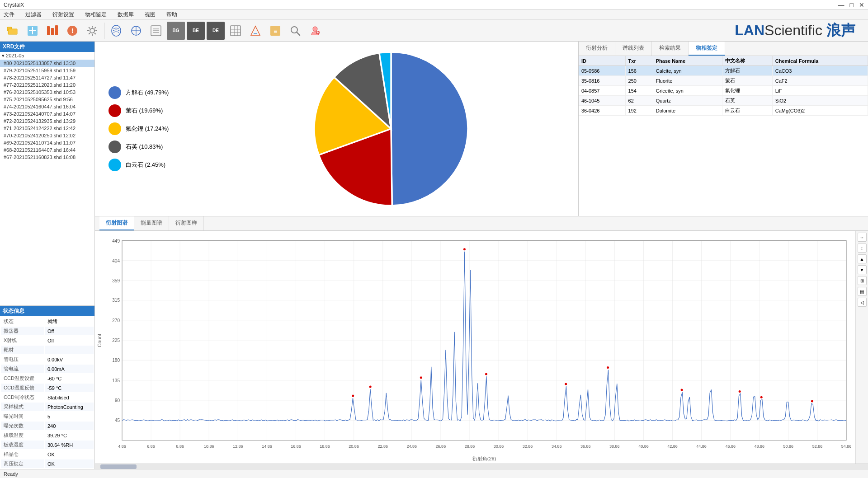 The width and height of the screenshot is (868, 478). What do you see at coordinates (47, 128) in the screenshot?
I see `file-tree-item: #71-20210524124222.shd 12:42` at bounding box center [47, 128].